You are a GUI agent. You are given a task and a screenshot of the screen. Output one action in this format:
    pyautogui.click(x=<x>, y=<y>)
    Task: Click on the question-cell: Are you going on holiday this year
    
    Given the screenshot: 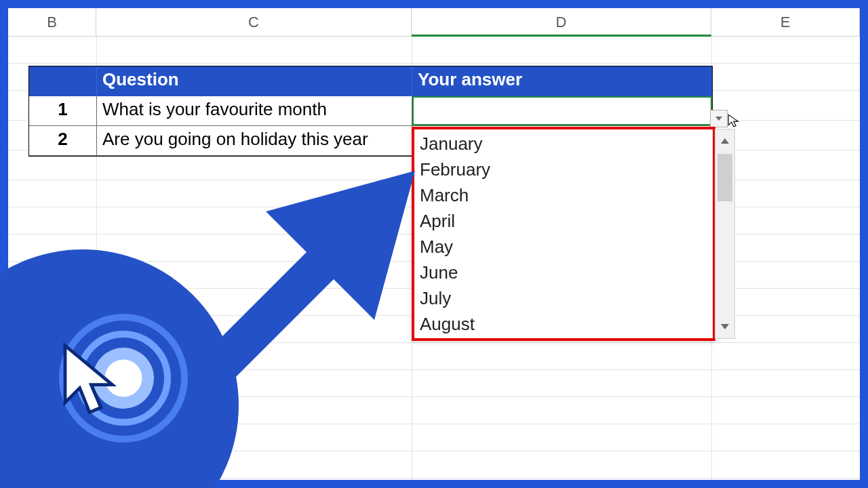 What is the action you would take?
    pyautogui.click(x=255, y=141)
    